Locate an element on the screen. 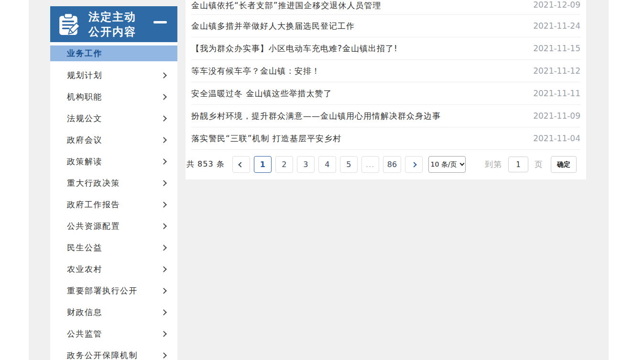 The width and height of the screenshot is (644, 360). sidebar-item: 民生公益 is located at coordinates (114, 248).